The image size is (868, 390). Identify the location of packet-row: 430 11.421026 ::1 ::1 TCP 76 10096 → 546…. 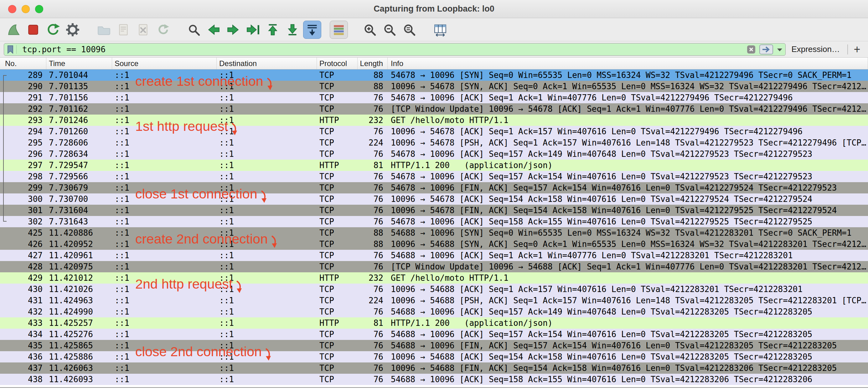
(434, 289).